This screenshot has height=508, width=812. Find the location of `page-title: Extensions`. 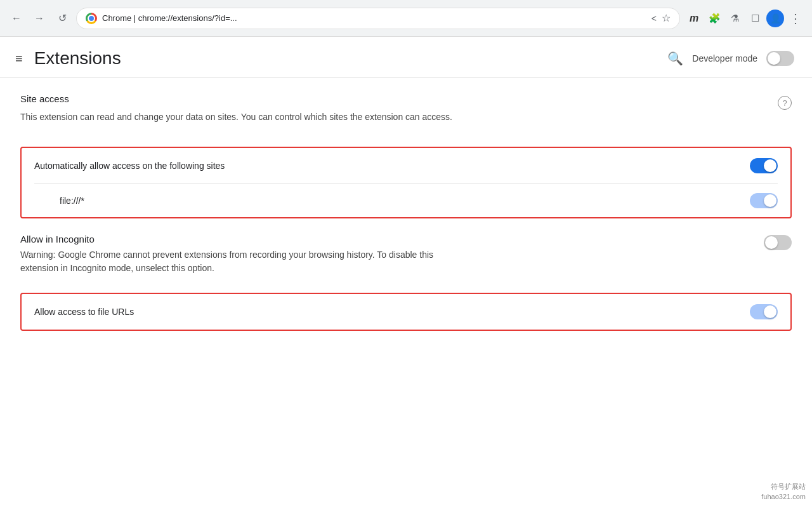

page-title: Extensions is located at coordinates (77, 58).